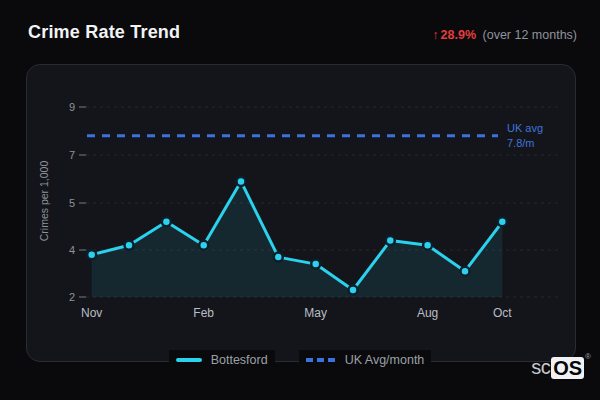 The image size is (600, 400). What do you see at coordinates (222, 360) in the screenshot?
I see `legend-item-bottesford: Bottesford` at bounding box center [222, 360].